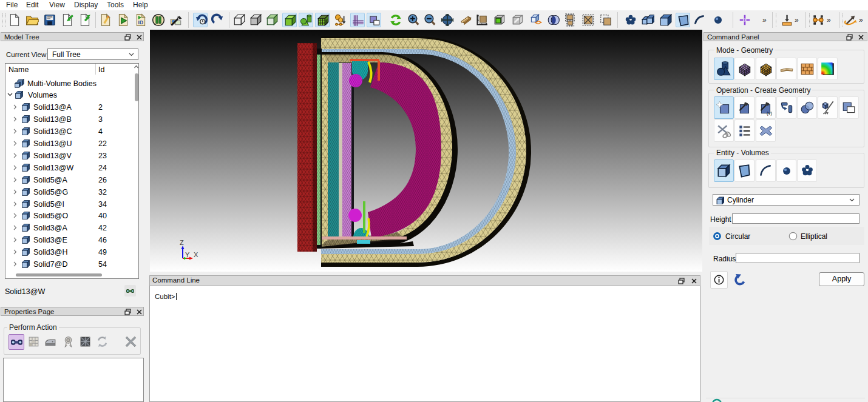 The width and height of the screenshot is (868, 402). Describe the element at coordinates (182, 243) in the screenshot. I see `svg-text: Z` at that location.